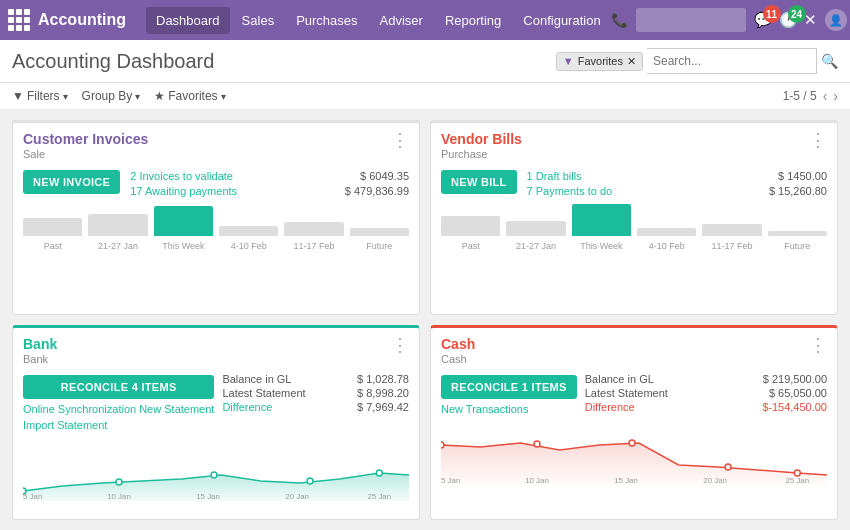  Describe the element at coordinates (634, 467) in the screenshot. I see `cash-chart: 5 Jan 10 Jan 15 Jan 20 Jan 25 Jan` at that location.